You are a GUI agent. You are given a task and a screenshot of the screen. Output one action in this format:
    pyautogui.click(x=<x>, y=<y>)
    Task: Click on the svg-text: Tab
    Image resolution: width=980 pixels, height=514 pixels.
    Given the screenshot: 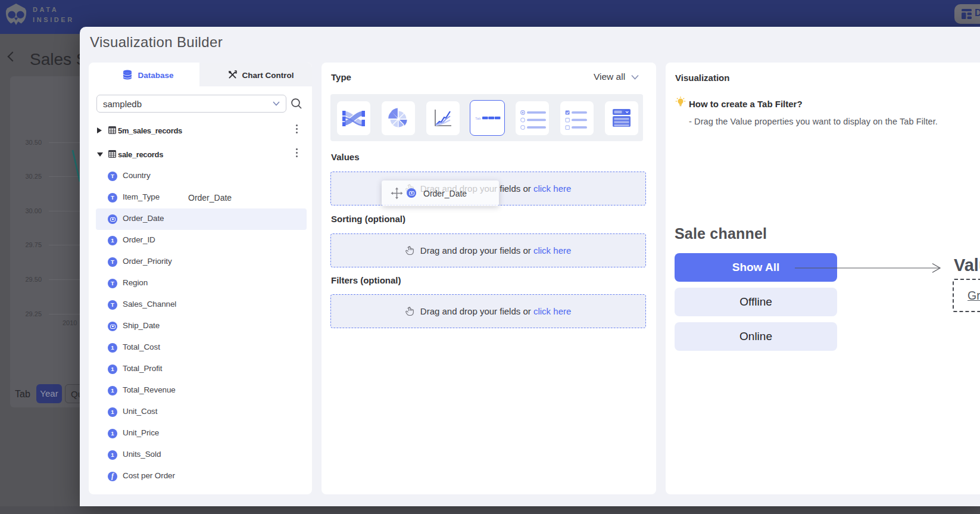 What is the action you would take?
    pyautogui.click(x=478, y=119)
    